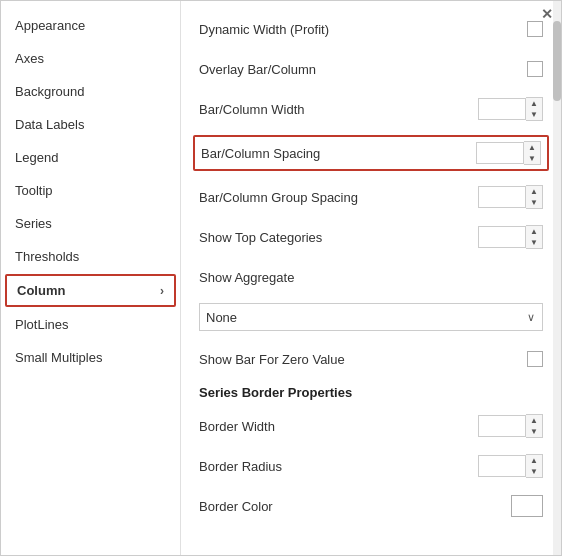 Image resolution: width=562 pixels, height=556 pixels. Describe the element at coordinates (90, 224) in the screenshot. I see `sidebar-item-series: Series` at that location.